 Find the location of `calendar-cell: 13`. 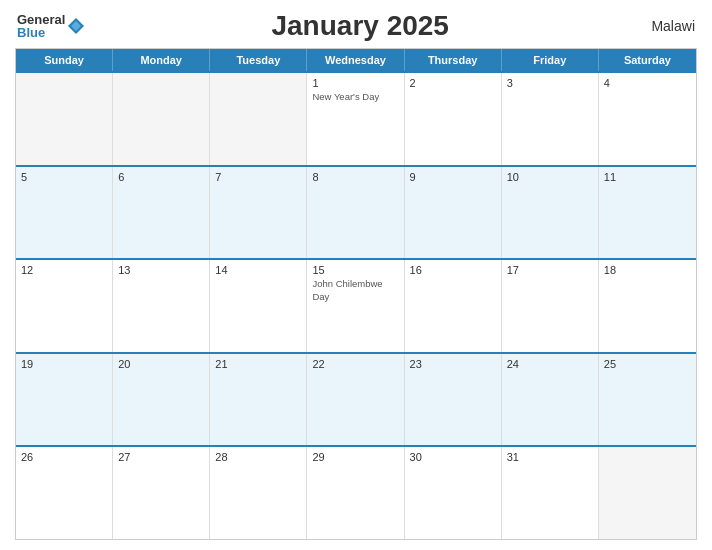

calendar-cell: 13 is located at coordinates (162, 306).